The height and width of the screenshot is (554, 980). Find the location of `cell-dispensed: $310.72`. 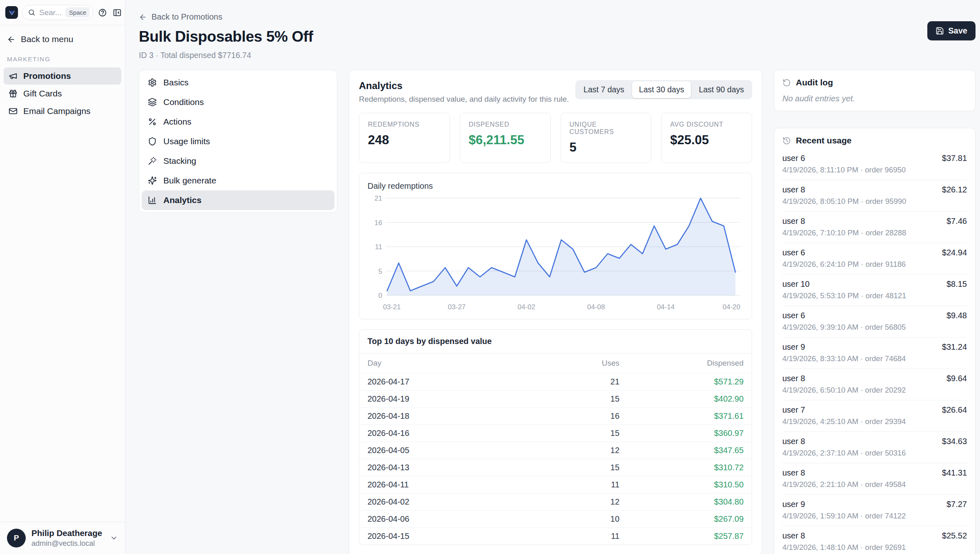

cell-dispensed: $310.72 is located at coordinates (682, 467).